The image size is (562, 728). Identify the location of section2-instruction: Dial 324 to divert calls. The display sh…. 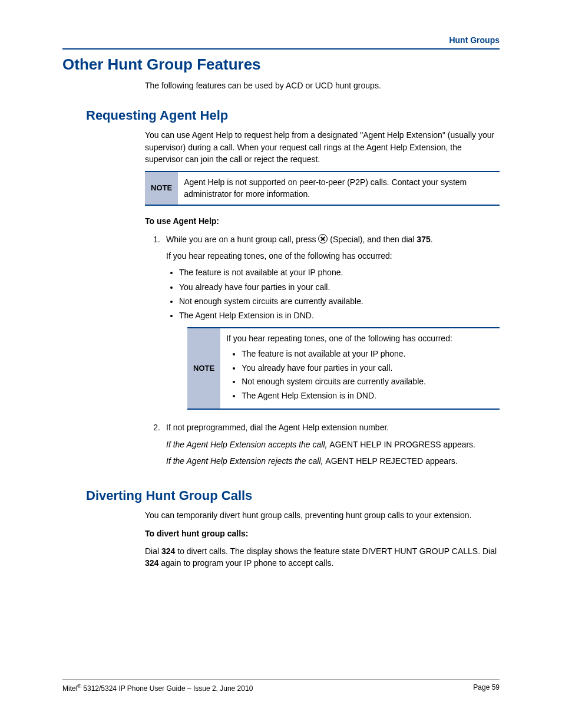
(322, 558).